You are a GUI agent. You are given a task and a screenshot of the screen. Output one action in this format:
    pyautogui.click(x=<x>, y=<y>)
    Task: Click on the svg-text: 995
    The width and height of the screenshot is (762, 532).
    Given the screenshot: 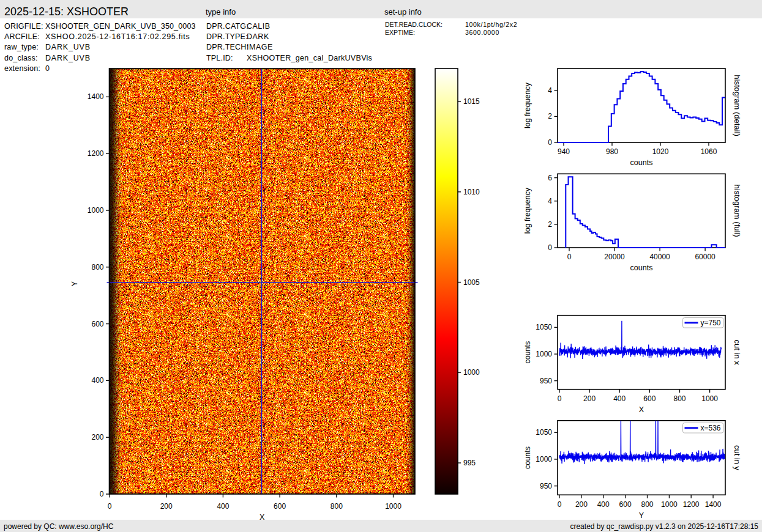 What is the action you would take?
    pyautogui.click(x=469, y=463)
    